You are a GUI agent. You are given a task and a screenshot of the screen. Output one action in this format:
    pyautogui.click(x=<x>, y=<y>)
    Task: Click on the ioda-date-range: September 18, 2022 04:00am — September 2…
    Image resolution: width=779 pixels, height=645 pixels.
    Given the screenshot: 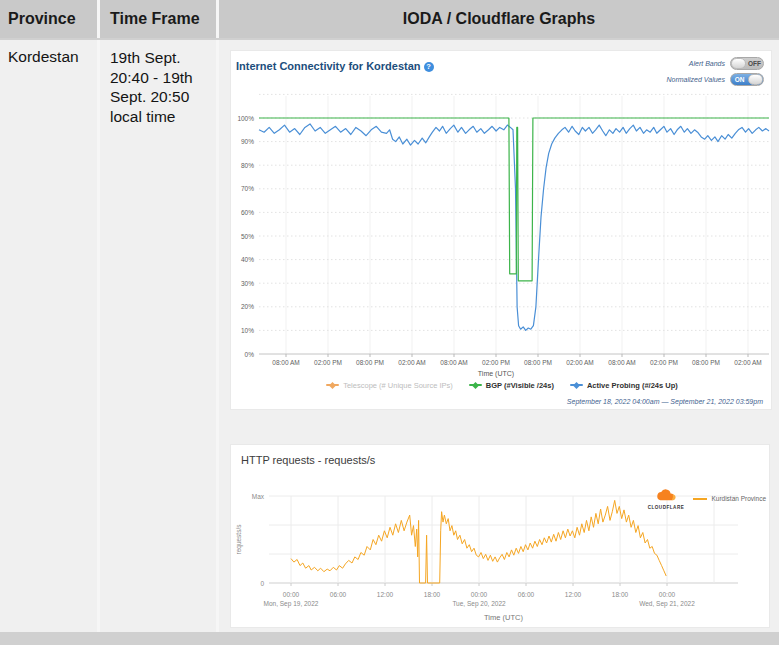 What is the action you would take?
    pyautogui.click(x=665, y=402)
    